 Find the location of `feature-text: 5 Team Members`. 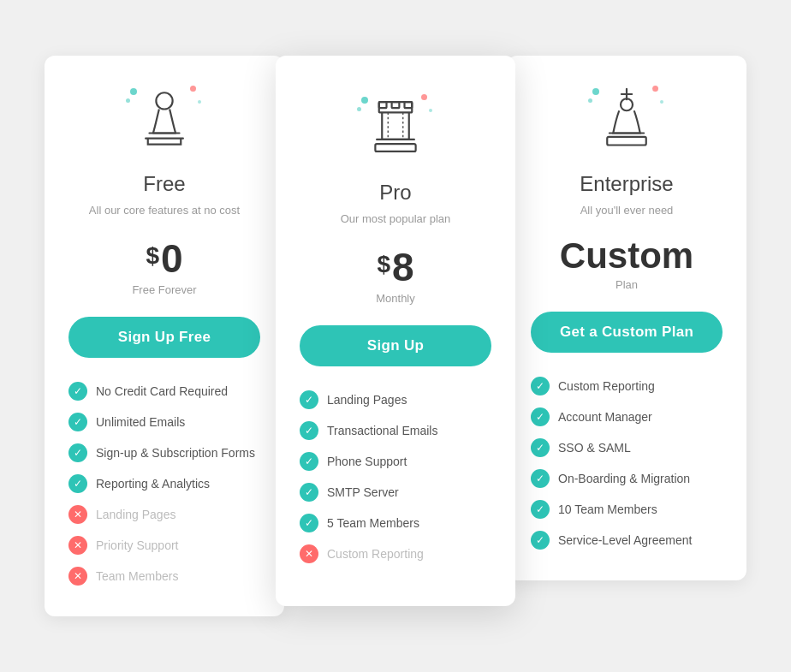

feature-text: 5 Team Members is located at coordinates (373, 523).